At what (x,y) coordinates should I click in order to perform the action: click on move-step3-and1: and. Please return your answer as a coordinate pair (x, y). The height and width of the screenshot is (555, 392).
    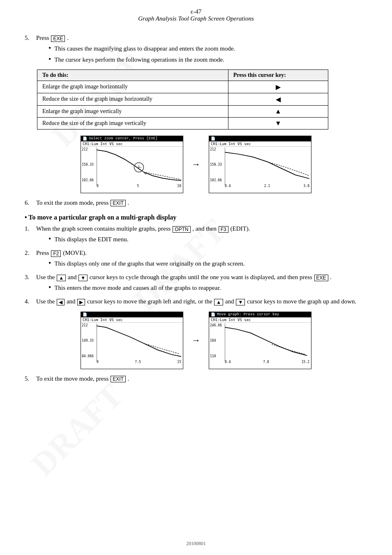
    Looking at the image, I should click on (73, 277).